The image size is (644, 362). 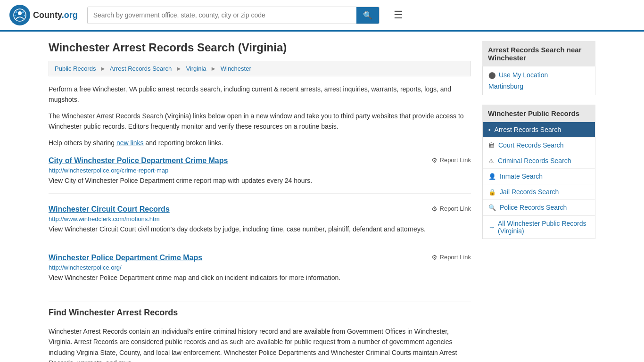 I want to click on result-title: Winchester Police Department Crime Maps, so click(x=125, y=258).